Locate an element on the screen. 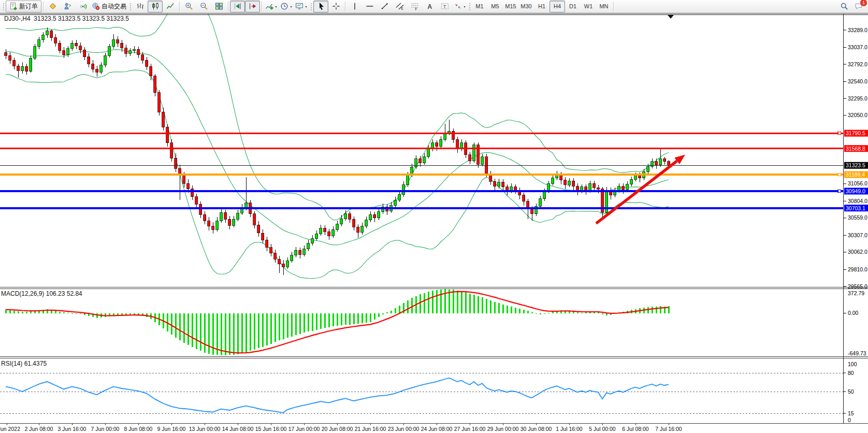 Image resolution: width=868 pixels, height=433 pixels. toolbar: 新订单自动交易▾▾▾EFAT▾M1M5M15M30H1H4D1W1MN1 is located at coordinates (434, 6).